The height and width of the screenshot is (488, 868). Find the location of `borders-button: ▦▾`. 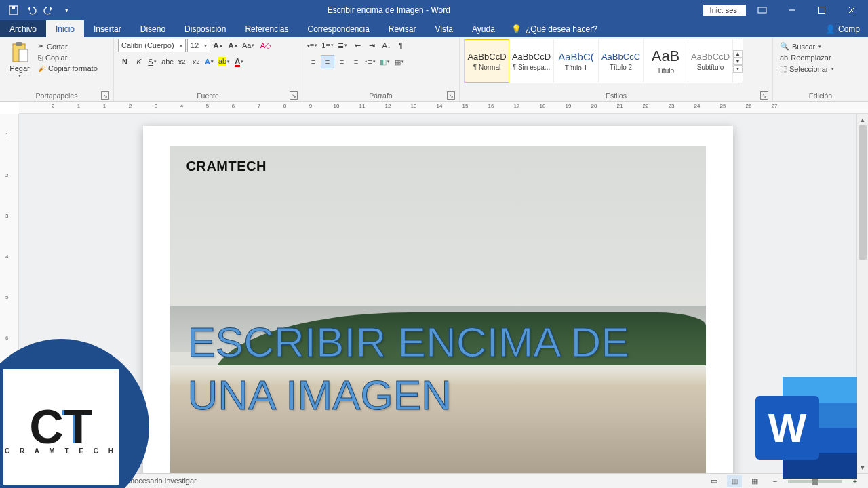

borders-button: ▦▾ is located at coordinates (400, 62).